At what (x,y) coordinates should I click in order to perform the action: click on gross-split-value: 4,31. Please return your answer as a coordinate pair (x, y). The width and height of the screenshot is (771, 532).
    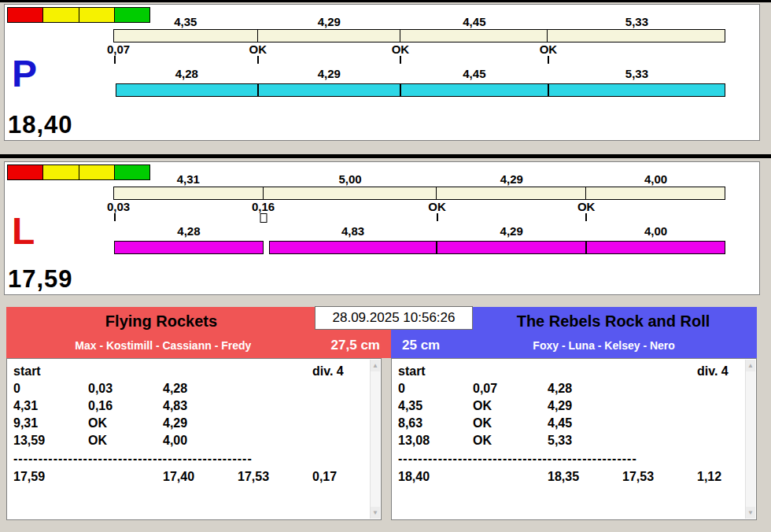
    Looking at the image, I should click on (189, 179).